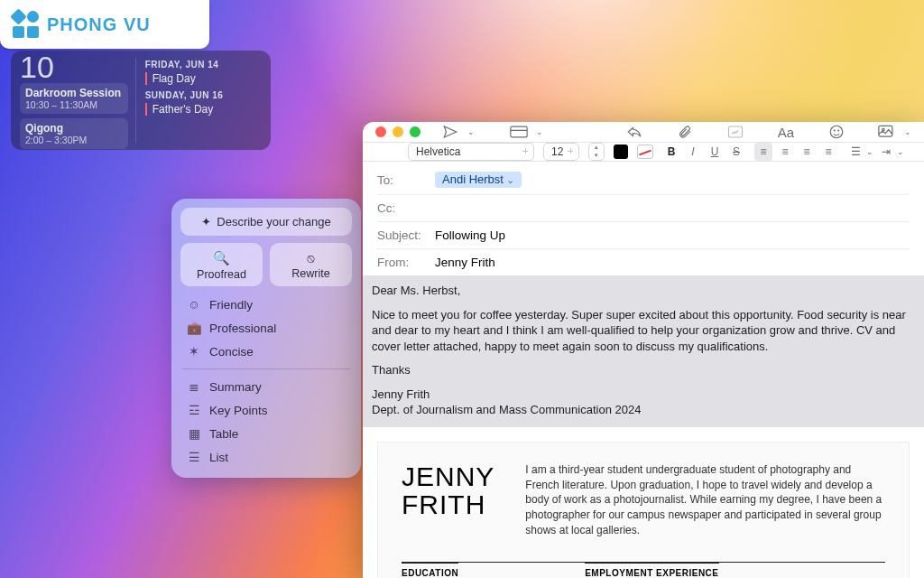  I want to click on mail-titlebar: ⌄ ⌄ Aa ⌄, so click(643, 132).